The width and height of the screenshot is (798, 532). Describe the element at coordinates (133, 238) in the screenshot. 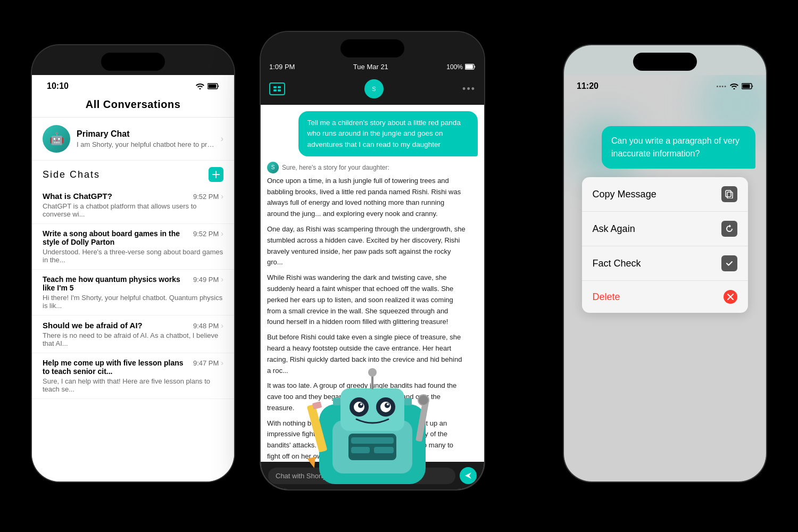

I see `chat-item-top: Write a song about board games in the st…` at that location.